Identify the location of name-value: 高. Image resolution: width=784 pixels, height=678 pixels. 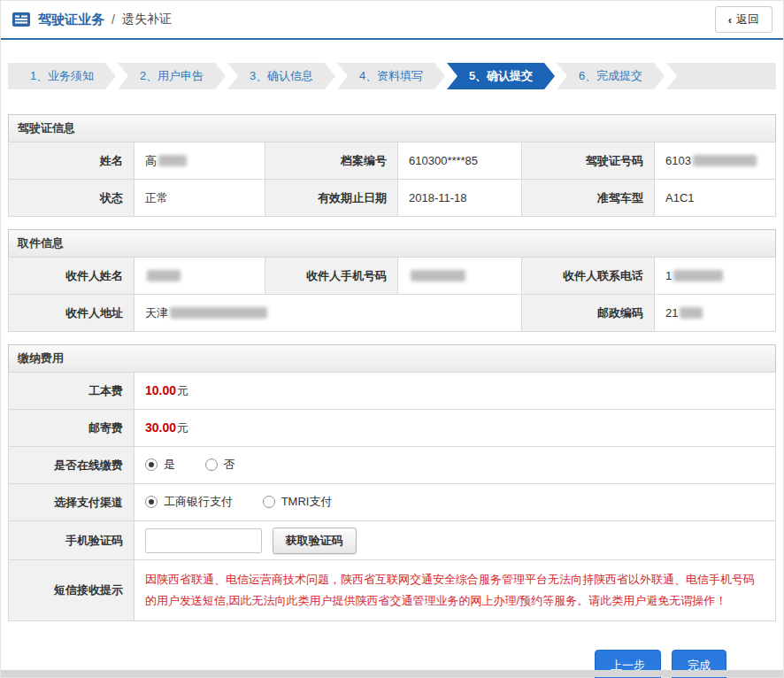
(200, 161).